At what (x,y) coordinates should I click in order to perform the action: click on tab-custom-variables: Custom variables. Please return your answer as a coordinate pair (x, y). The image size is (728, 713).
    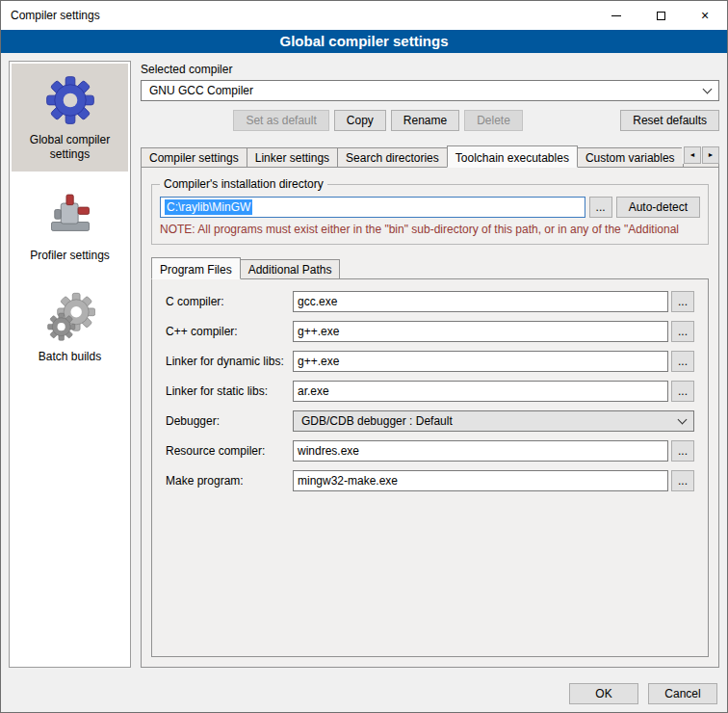
    Looking at the image, I should click on (630, 157).